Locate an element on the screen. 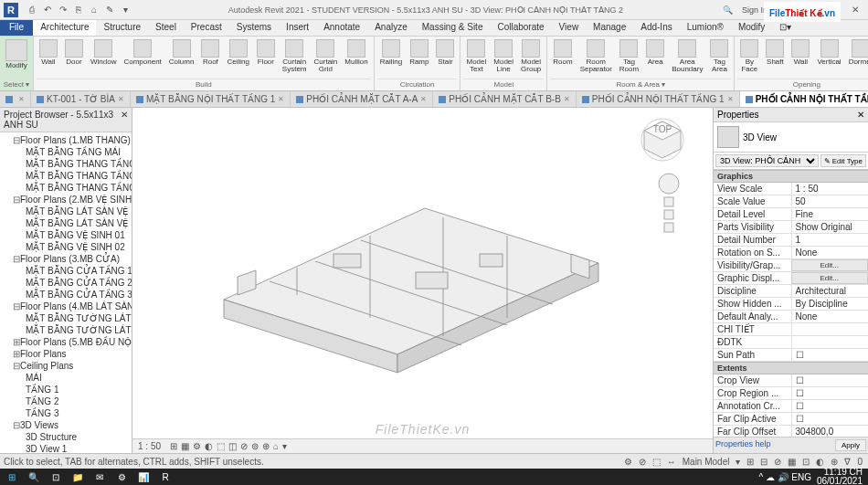 This screenshot has height=485, width=868. status-icon: ⊟ is located at coordinates (764, 462).